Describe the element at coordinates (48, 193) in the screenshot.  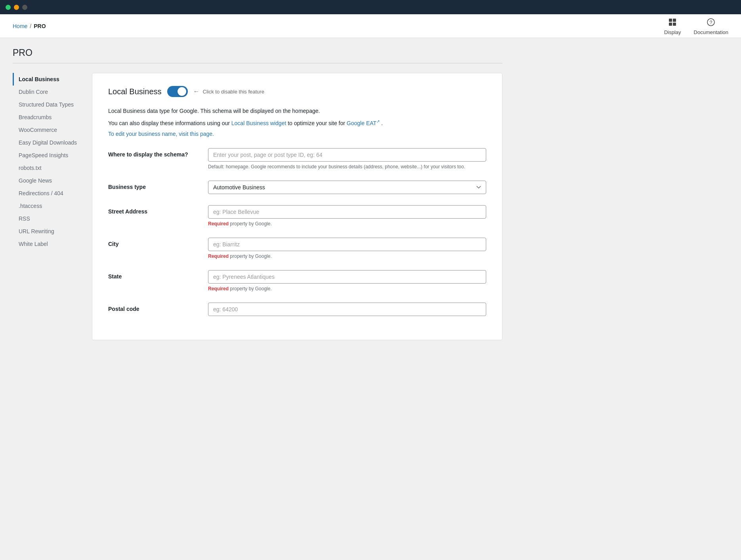
I see `sidebar-item-redirections-404: Redirections / 404` at that location.